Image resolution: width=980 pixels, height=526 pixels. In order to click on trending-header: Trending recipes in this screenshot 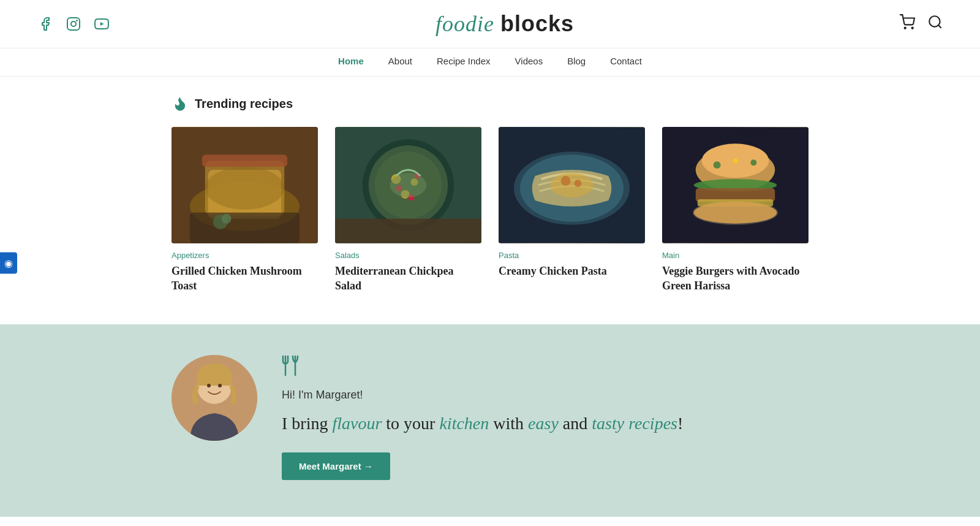, I will do `click(490, 104)`.